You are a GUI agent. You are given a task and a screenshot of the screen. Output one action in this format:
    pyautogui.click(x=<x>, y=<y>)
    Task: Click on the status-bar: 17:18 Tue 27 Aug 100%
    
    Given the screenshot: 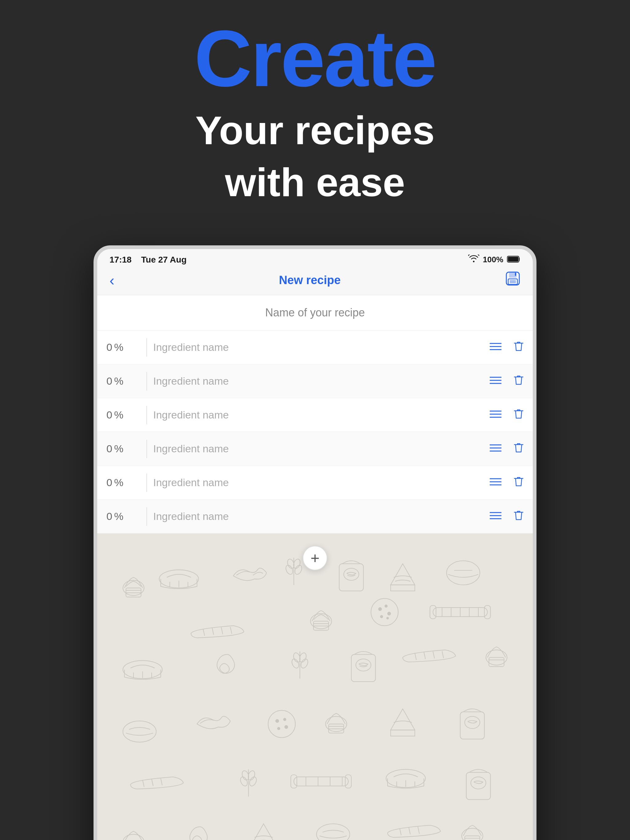 What is the action you would take?
    pyautogui.click(x=315, y=258)
    